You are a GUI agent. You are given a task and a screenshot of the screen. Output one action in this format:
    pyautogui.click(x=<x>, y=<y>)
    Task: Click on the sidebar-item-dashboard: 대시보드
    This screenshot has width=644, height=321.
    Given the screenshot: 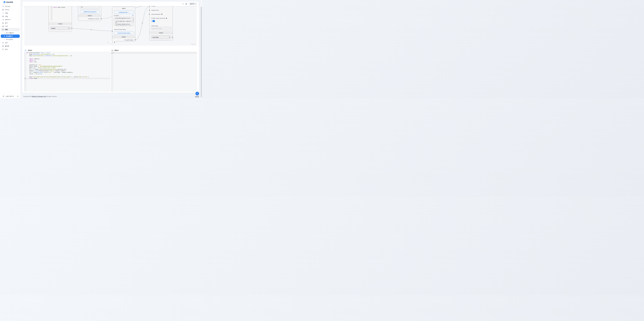 What is the action you would take?
    pyautogui.click(x=10, y=6)
    